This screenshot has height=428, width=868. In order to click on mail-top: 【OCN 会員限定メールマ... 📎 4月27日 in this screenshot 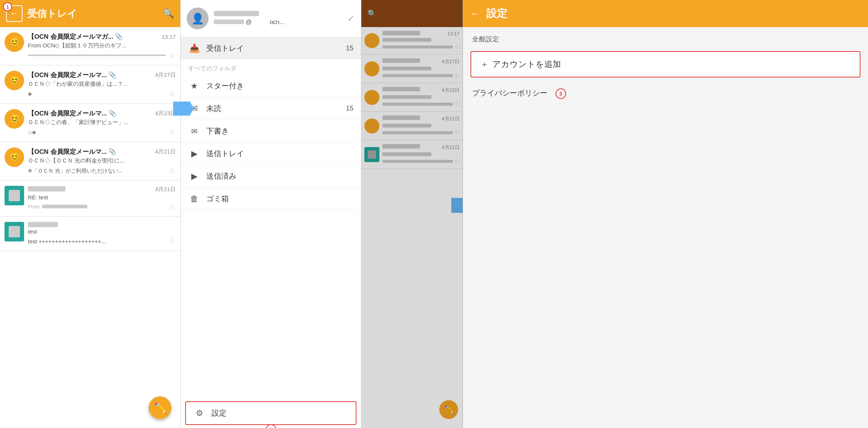, I will do `click(102, 75)`.